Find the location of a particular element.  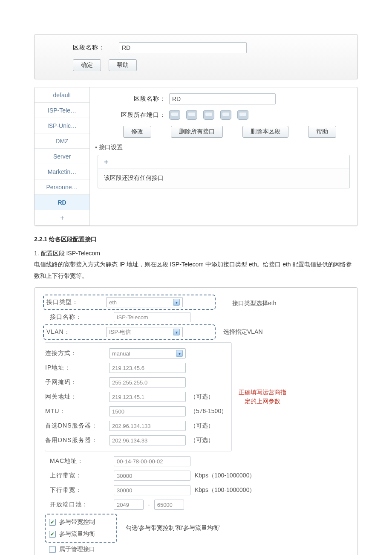

zone-item: default is located at coordinates (62, 95).